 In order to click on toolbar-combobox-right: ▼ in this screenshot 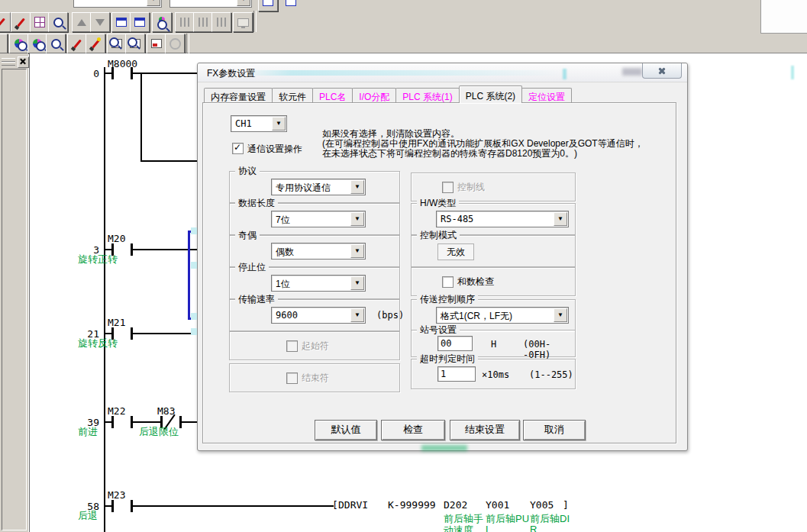, I will do `click(211, 4)`.